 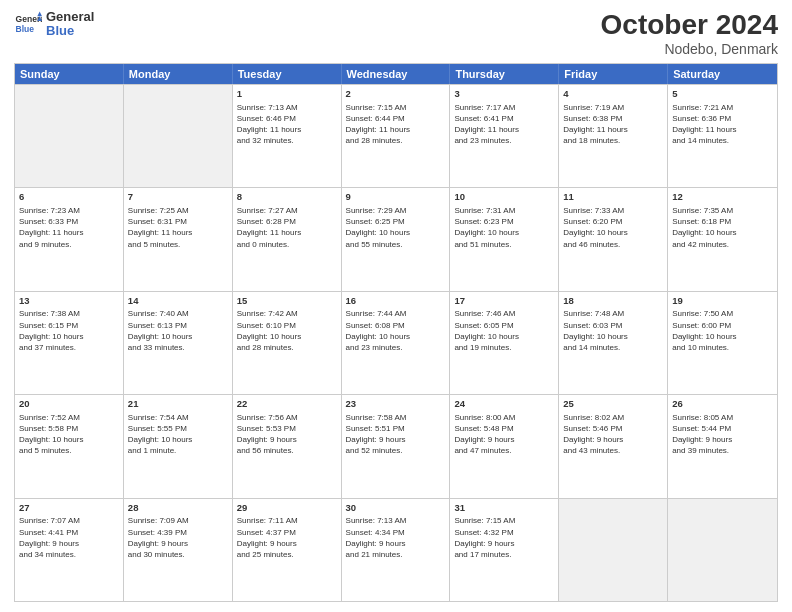 What do you see at coordinates (288, 550) in the screenshot?
I see `calendar-cell: 29Sunrise: 7:11 AM Sunset: 4:37 PM Dayli…` at bounding box center [288, 550].